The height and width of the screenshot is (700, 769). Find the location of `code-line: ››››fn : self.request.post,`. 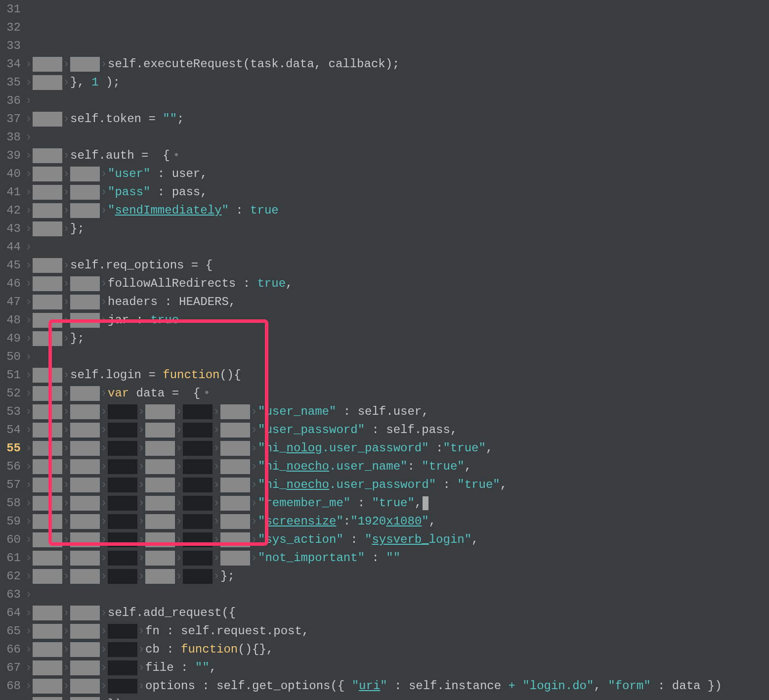

code-line: ››››fn : self.request.post, is located at coordinates (397, 631).